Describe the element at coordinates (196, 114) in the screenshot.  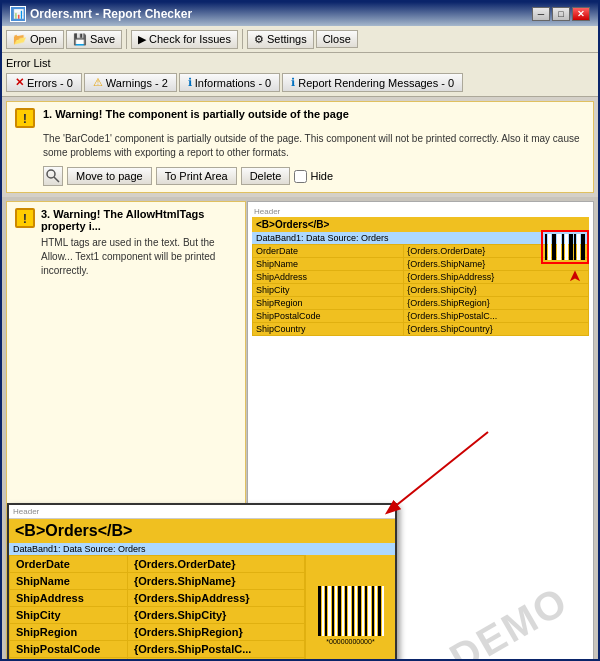
I see `warning1-title: 1. Warning! The component is partially o…` at that location.